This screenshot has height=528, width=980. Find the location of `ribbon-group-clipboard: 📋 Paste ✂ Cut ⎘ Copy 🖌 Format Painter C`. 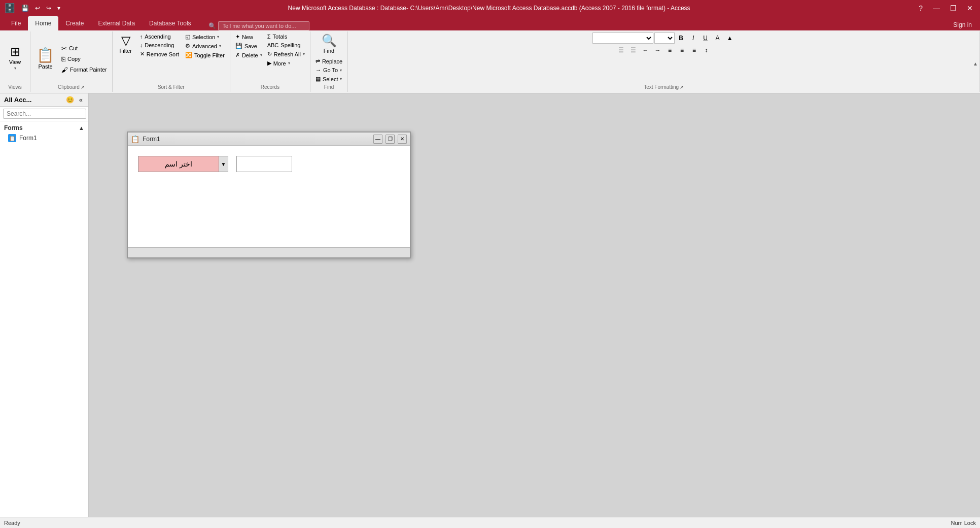

ribbon-group-clipboard: 📋 Paste ✂ Cut ⎘ Copy 🖌 Format Painter C is located at coordinates (72, 62).